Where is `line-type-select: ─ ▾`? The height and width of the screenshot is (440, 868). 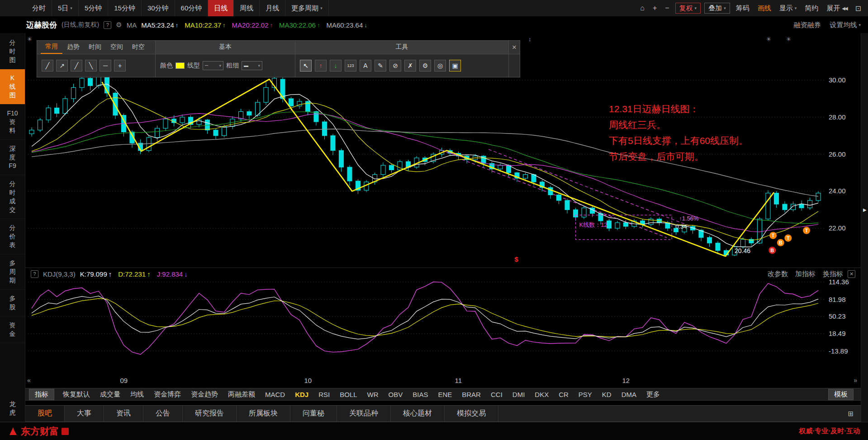
line-type-select: ─ ▾ is located at coordinates (213, 66).